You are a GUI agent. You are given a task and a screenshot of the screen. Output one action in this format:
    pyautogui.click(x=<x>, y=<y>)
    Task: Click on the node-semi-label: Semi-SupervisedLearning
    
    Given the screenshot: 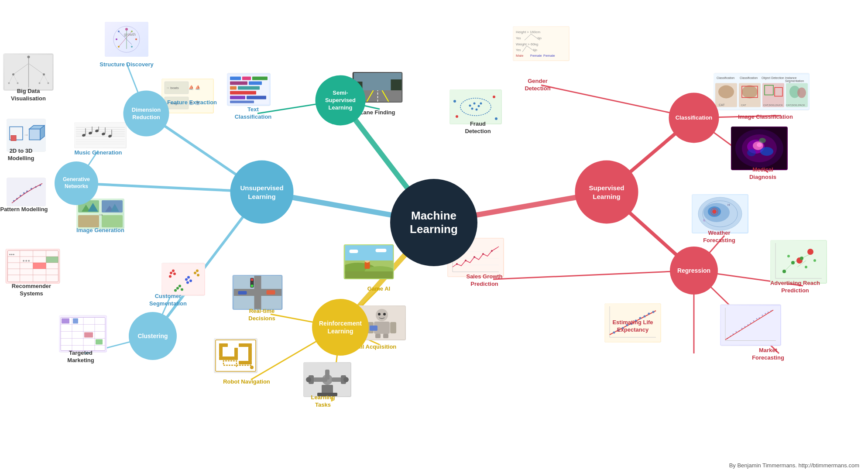 What is the action you would take?
    pyautogui.click(x=340, y=100)
    